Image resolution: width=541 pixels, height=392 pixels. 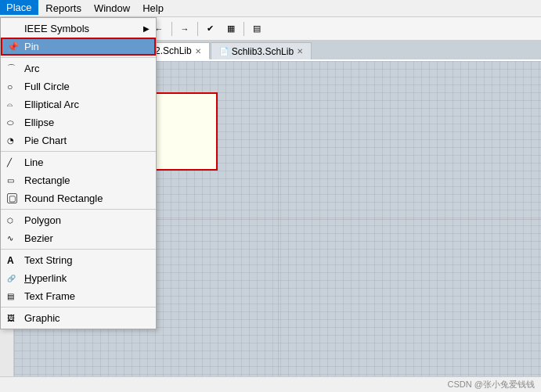 I want to click on menu-item-ieee: IEEE Symbols ▶, so click(x=78, y=28).